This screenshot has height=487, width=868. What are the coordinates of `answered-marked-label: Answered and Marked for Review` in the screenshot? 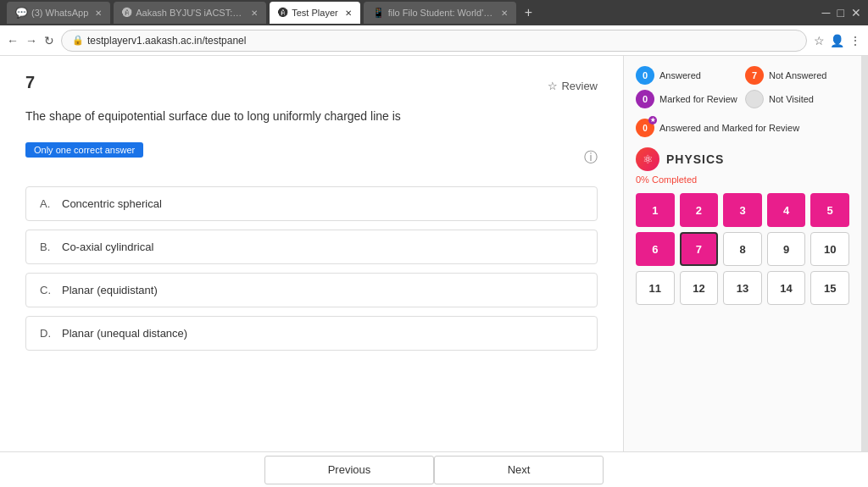 It's located at (729, 128).